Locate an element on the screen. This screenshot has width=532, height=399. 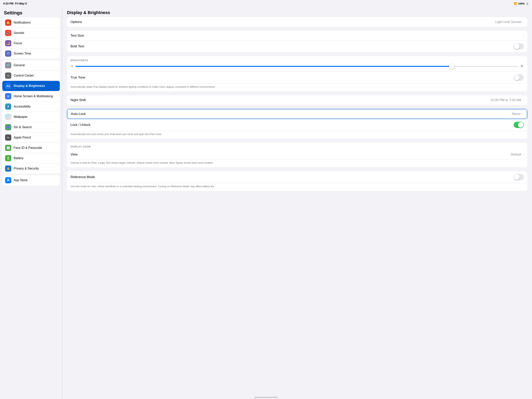
lock-unlock-toggle is located at coordinates (519, 125).